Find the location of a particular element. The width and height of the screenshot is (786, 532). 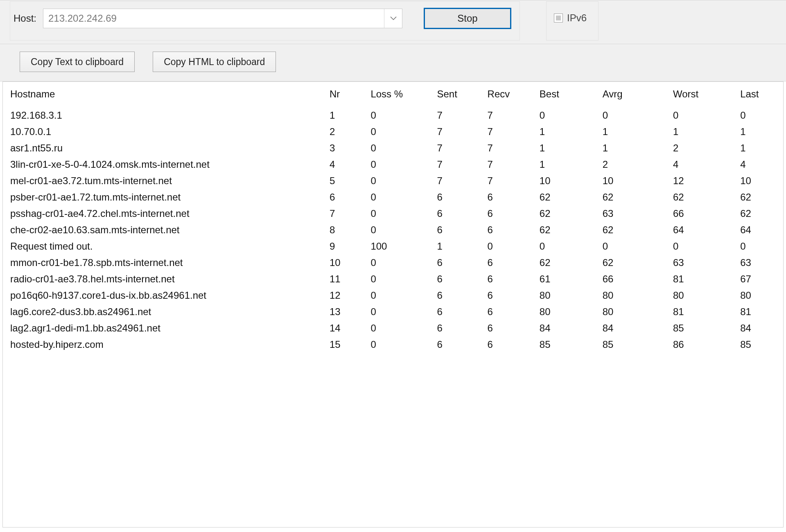

cell-nr: 13 is located at coordinates (347, 312).